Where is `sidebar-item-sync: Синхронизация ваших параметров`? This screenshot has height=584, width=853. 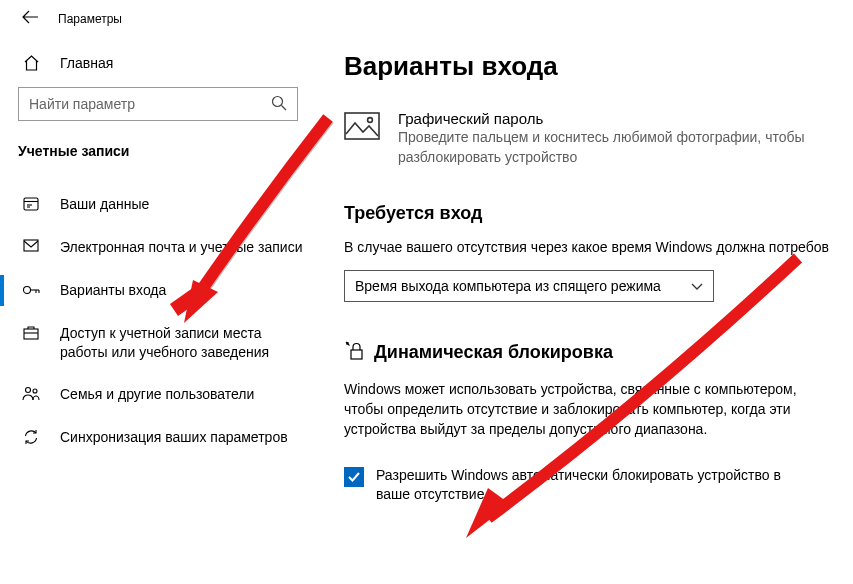 sidebar-item-sync: Синхронизация ваших параметров is located at coordinates (161, 438).